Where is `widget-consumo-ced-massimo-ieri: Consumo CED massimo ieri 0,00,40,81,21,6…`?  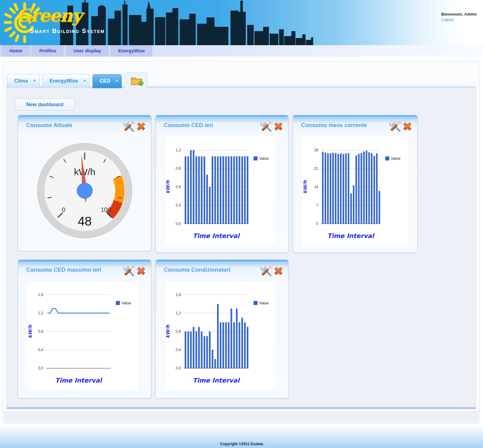
widget-consumo-ced-massimo-ieri: Consumo CED massimo ieri 0,00,40,81,21,6… is located at coordinates (85, 329).